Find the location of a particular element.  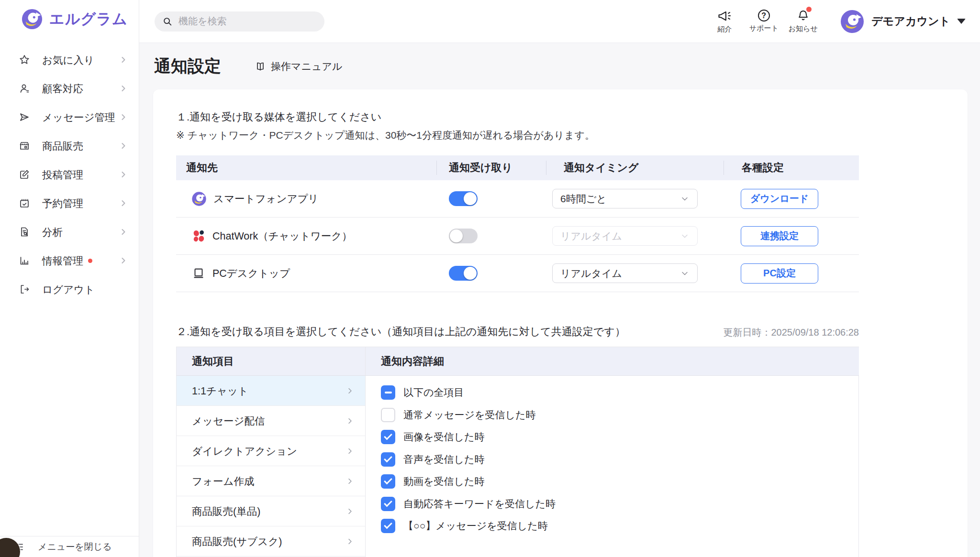

category-direct-action: ダイレクトアクション is located at coordinates (271, 451).